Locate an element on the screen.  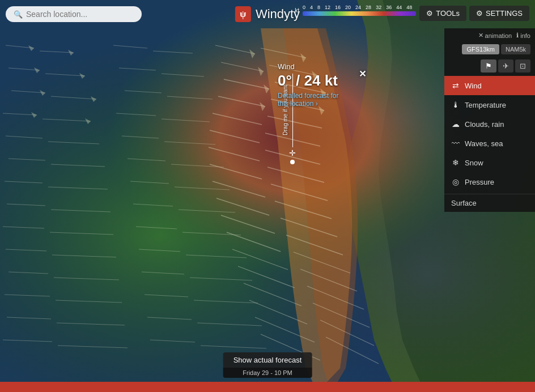
clouds-rain-icon: ☁ is located at coordinates (456, 124).